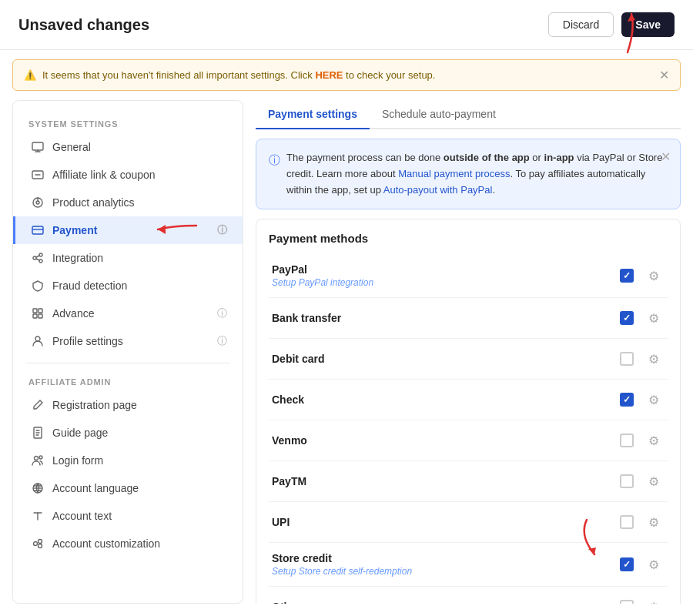  Describe the element at coordinates (342, 558) in the screenshot. I see `payment-name-store-credit: Store credit` at that location.